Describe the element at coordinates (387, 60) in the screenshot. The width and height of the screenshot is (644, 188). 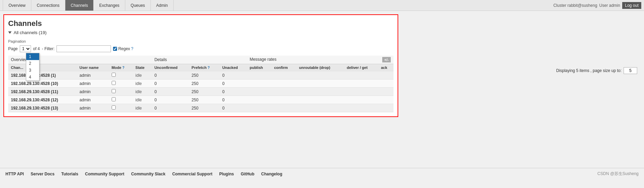
I see `plus-minus-button: +/-` at that location.